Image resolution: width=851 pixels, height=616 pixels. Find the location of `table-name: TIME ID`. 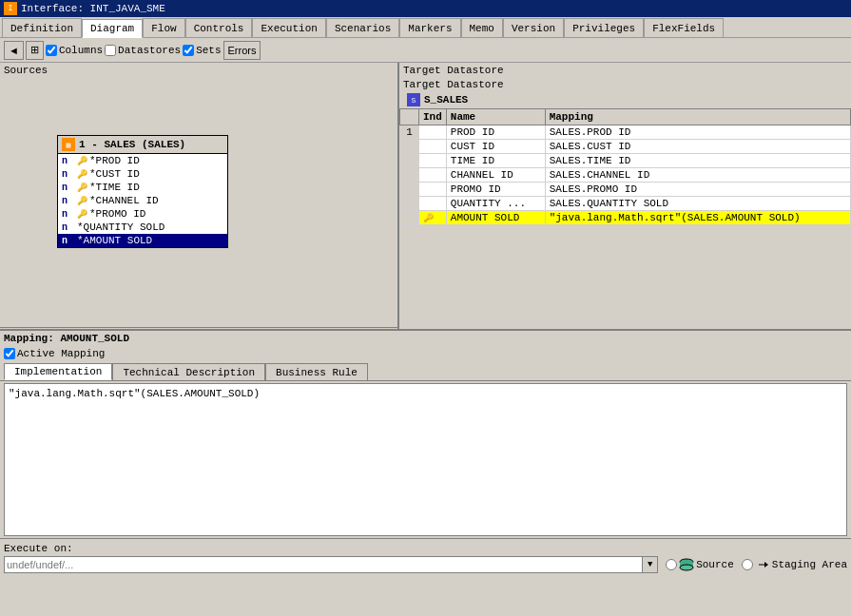

table-name: TIME ID is located at coordinates (495, 162).